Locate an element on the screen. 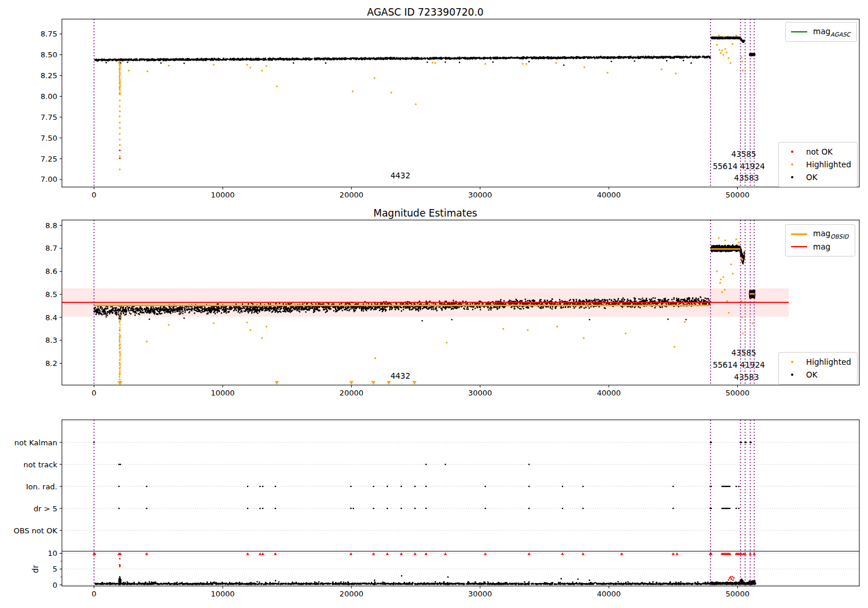 This screenshot has width=868, height=608. legend-mid-markers: HighlightedOK is located at coordinates (818, 368).